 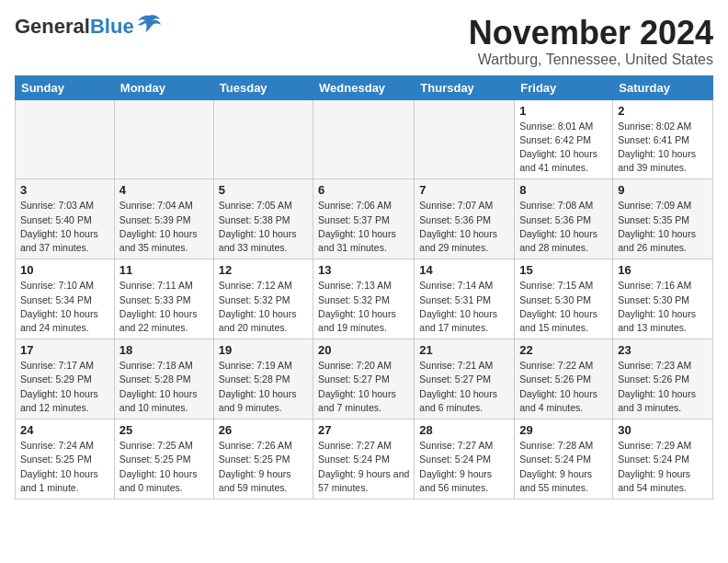 What do you see at coordinates (555, 140) in the screenshot?
I see `sunset: Sunset: 6:42 PM` at bounding box center [555, 140].